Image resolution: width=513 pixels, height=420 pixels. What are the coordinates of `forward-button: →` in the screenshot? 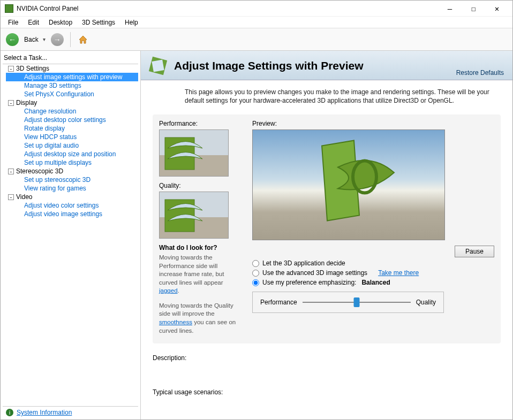 It's located at (57, 40).